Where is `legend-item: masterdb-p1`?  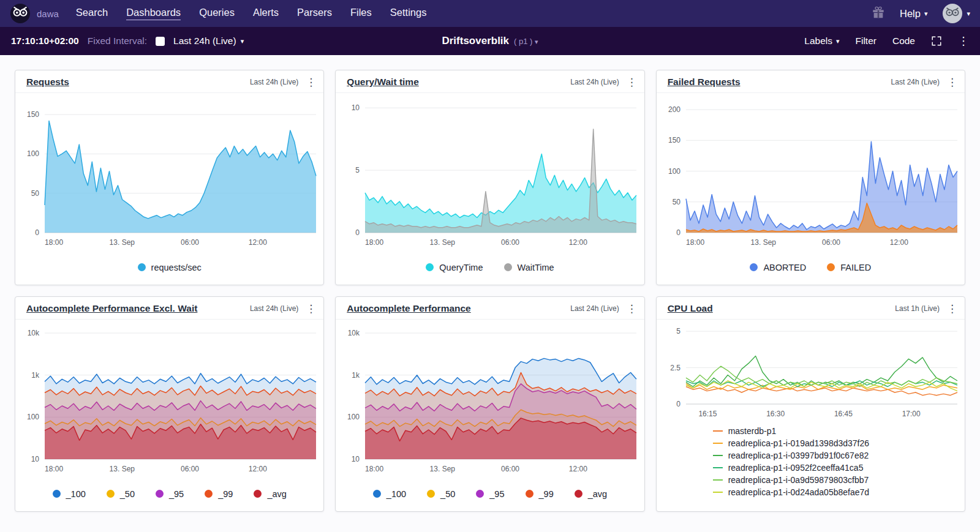 legend-item: masterdb-p1 is located at coordinates (745, 431).